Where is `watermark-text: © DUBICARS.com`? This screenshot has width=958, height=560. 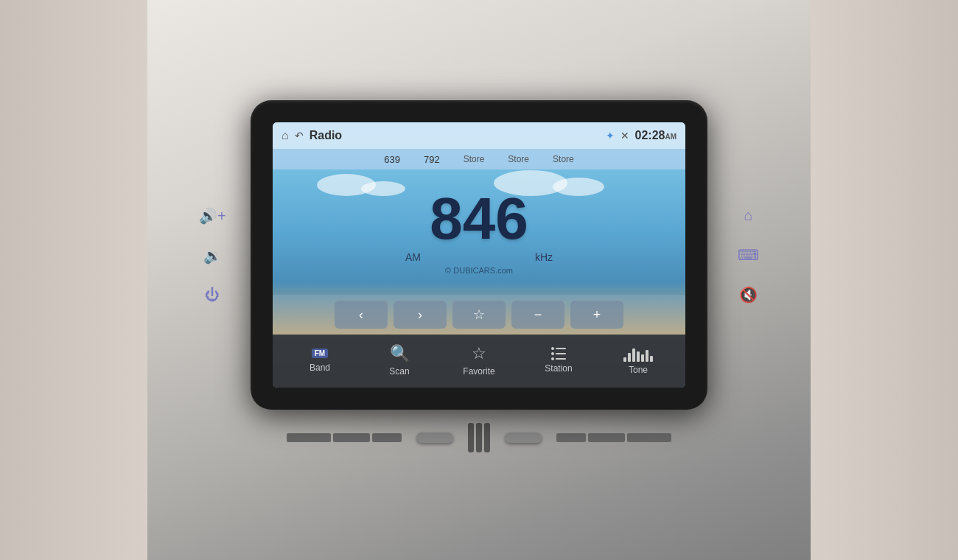 watermark-text: © DUBICARS.com is located at coordinates (479, 270).